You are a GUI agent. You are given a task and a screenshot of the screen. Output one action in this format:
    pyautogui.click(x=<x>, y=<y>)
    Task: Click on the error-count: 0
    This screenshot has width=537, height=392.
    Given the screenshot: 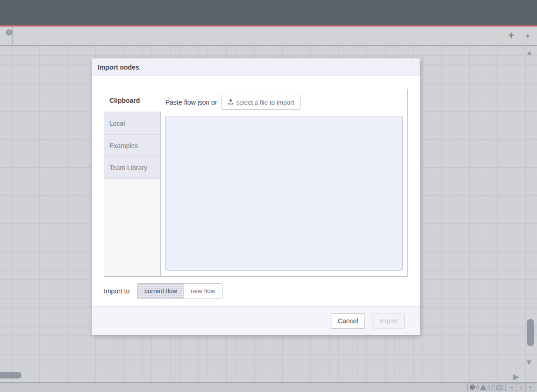 What is the action you would take?
    pyautogui.click(x=478, y=387)
    